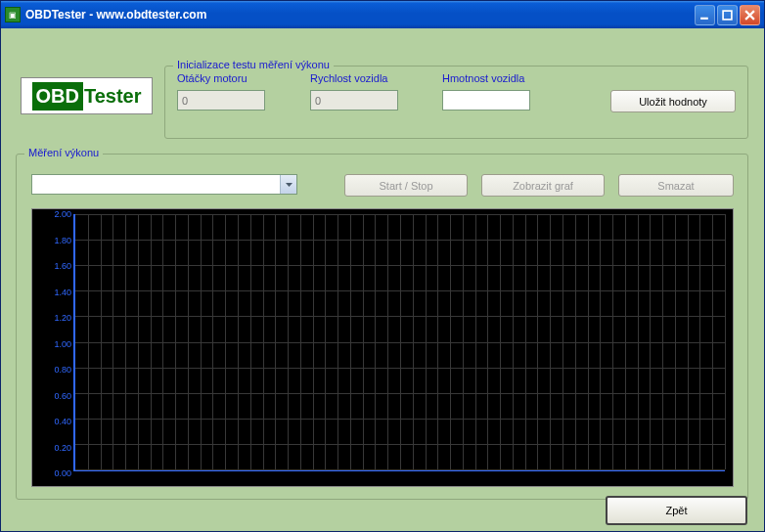  I want to click on logo: OBDTester, so click(86, 96).